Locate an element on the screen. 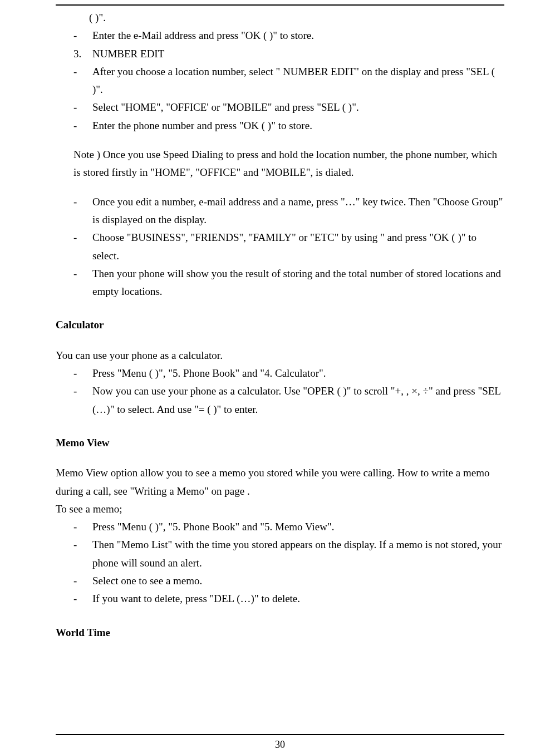  section-heading-memo-view: Memo View is located at coordinates (280, 443).